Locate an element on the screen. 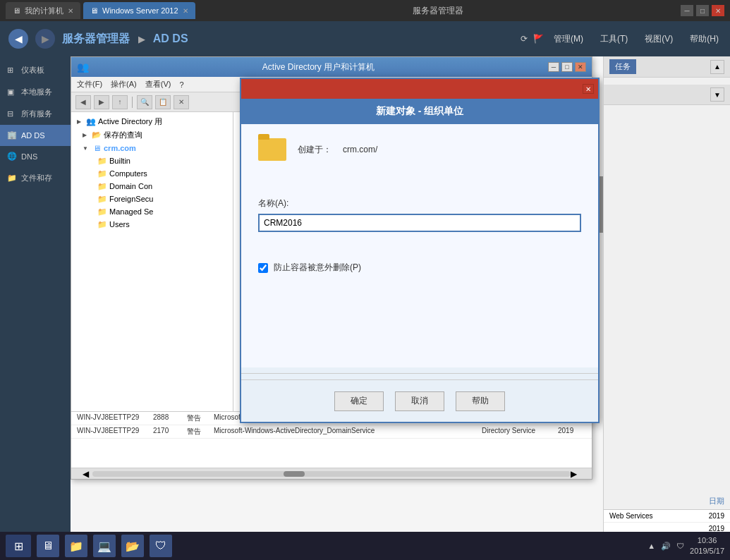  chevron-down-btn: ▼ is located at coordinates (717, 95).